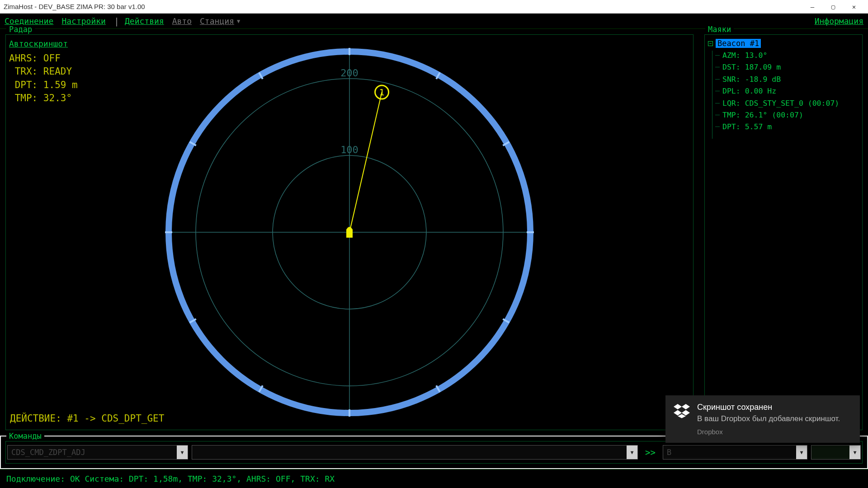  I want to click on beacon-attr-lqr: LQR: CDS_STY_SET_0 (00:07), so click(787, 103).